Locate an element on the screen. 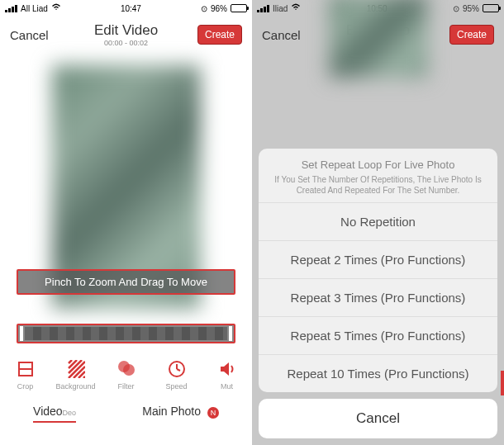 The height and width of the screenshot is (445, 504). tool-crop: Crop is located at coordinates (26, 375).